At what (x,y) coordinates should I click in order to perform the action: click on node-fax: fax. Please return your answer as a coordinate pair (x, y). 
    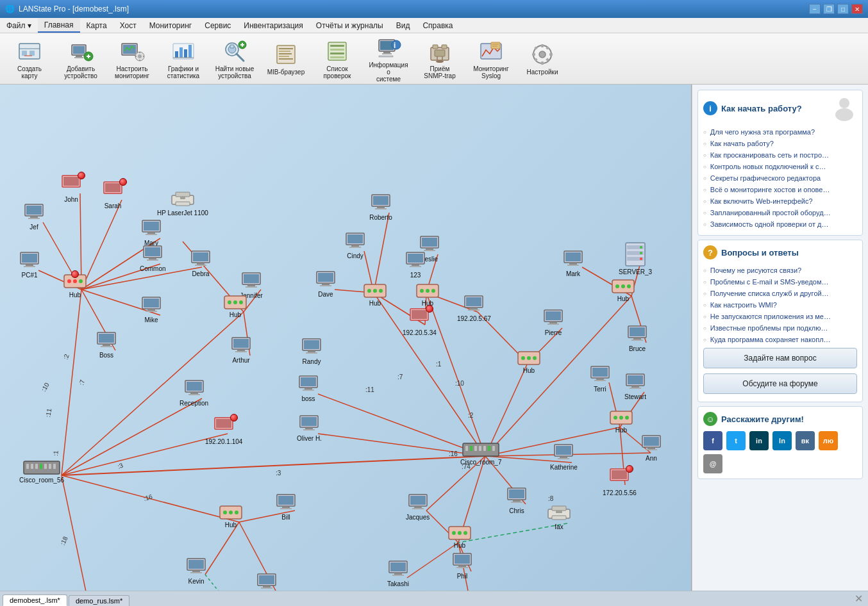
    Looking at the image, I should click on (559, 518).